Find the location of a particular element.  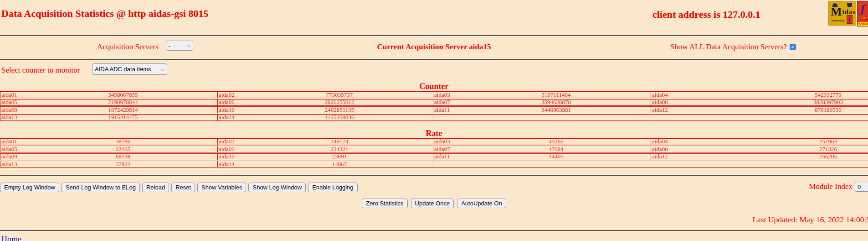

rate-value: 248174 is located at coordinates (339, 141).